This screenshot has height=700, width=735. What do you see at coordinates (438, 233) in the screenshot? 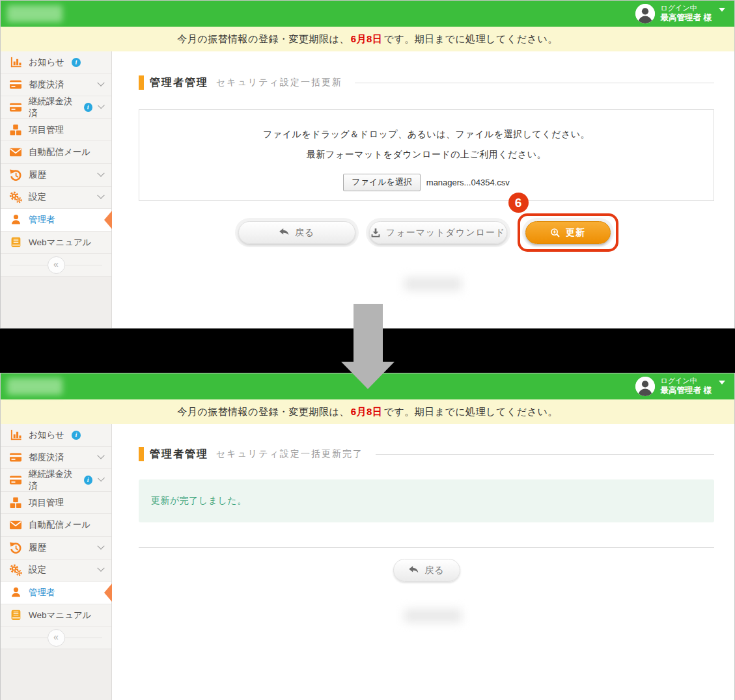
I see `format-download-button-wrap: フォーマットダウンロード` at bounding box center [438, 233].